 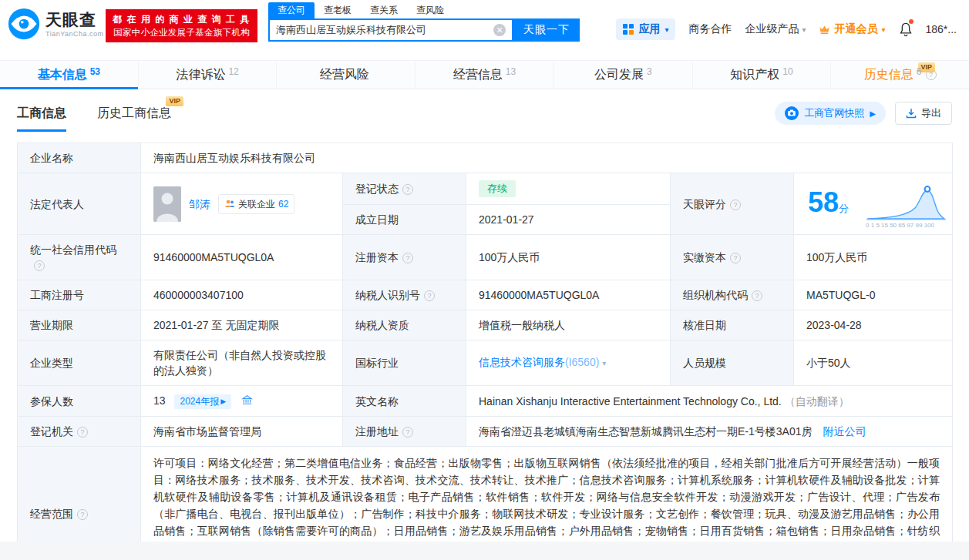 I want to click on search-tab-risk: 查风险, so click(x=430, y=11).